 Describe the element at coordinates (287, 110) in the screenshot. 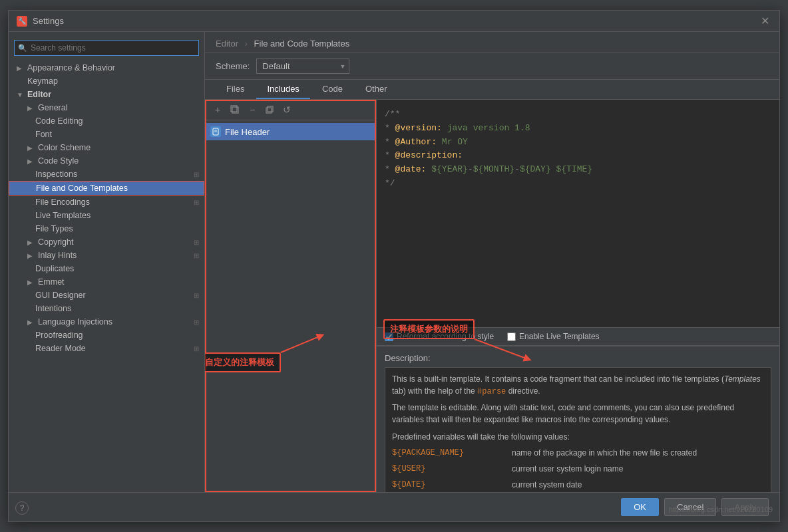

I see `reset-button: ↺` at that location.